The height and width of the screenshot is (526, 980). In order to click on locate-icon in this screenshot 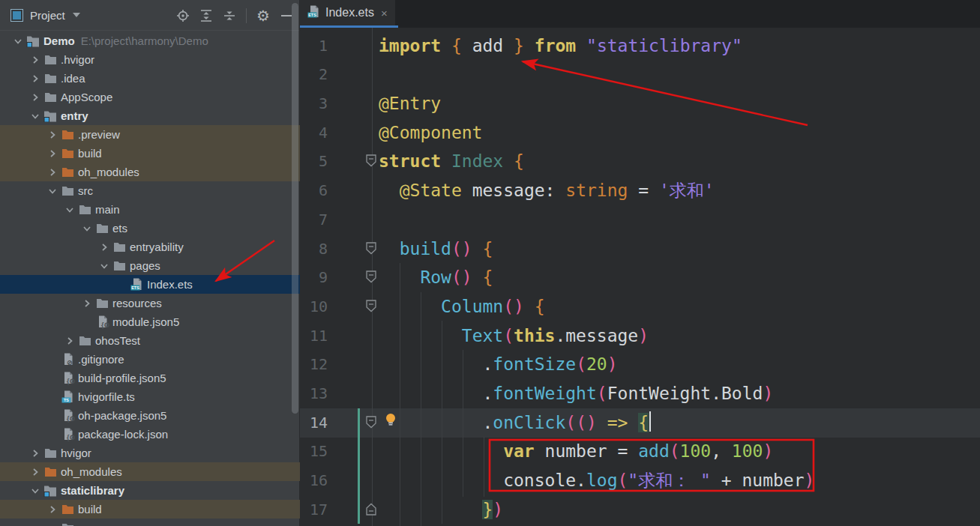, I will do `click(183, 16)`.